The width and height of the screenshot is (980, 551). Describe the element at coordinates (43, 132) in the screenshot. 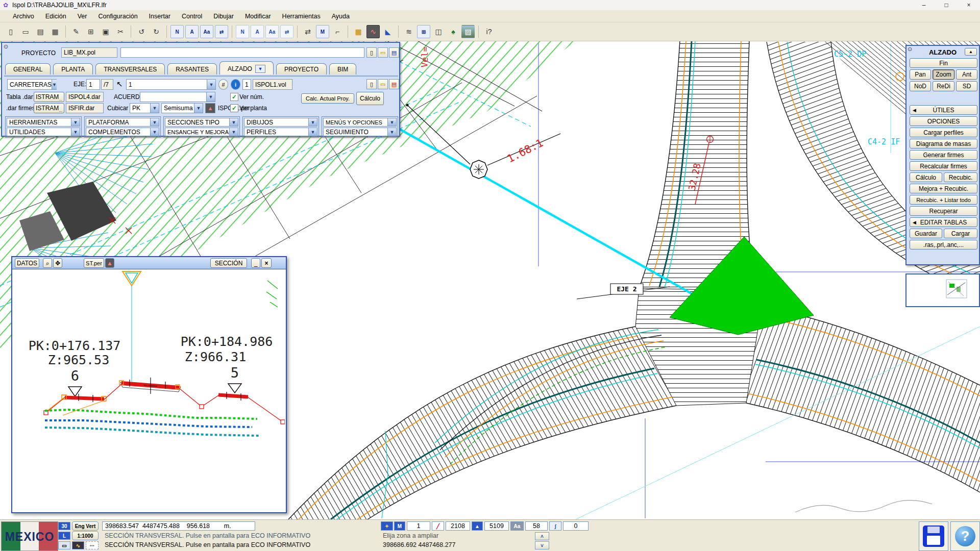

I see `utilidades-combo: UTILIDADES▼` at that location.